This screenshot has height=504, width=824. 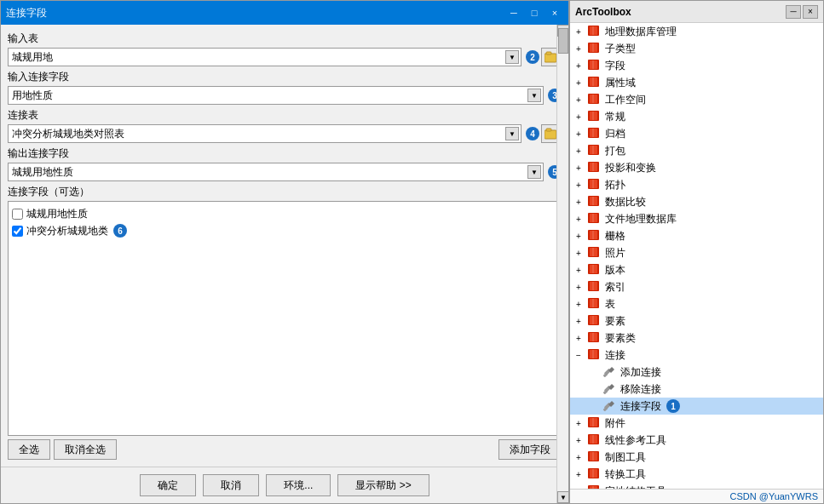 What do you see at coordinates (697, 440) in the screenshot?
I see `folder-item: +线性参考工具` at bounding box center [697, 440].